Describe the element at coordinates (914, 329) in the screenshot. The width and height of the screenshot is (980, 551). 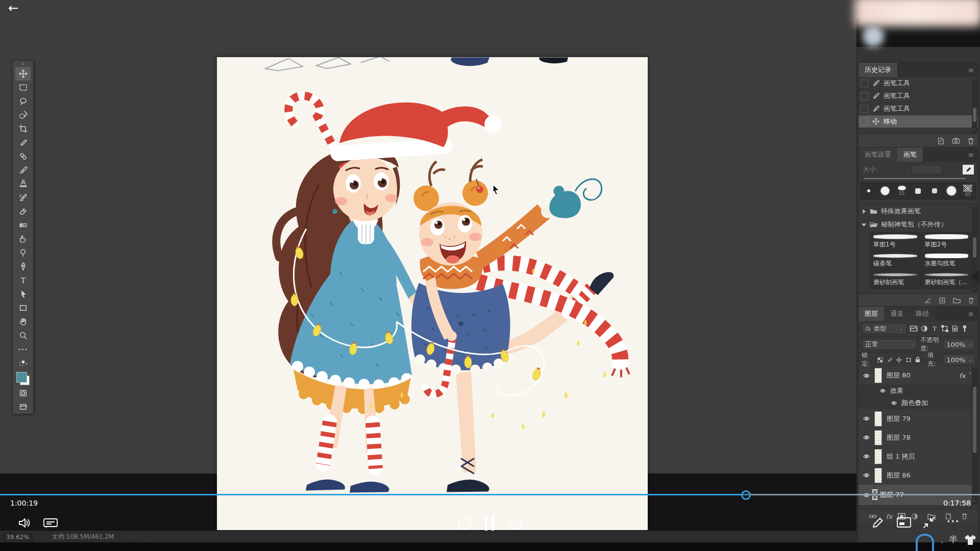
I see `filter-pixel-icon` at that location.